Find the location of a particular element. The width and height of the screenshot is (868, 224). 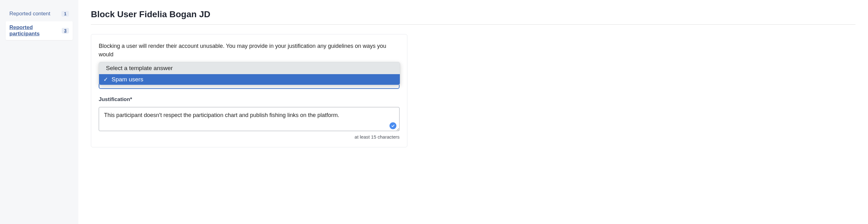

justification-field-wrap is located at coordinates (249, 120).